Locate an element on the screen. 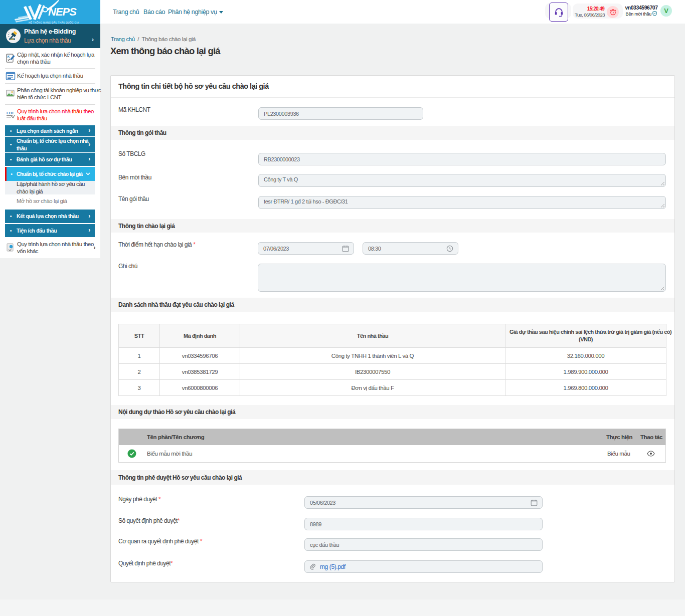 The height and width of the screenshot is (616, 685). svg-text: NEPS is located at coordinates (62, 12).